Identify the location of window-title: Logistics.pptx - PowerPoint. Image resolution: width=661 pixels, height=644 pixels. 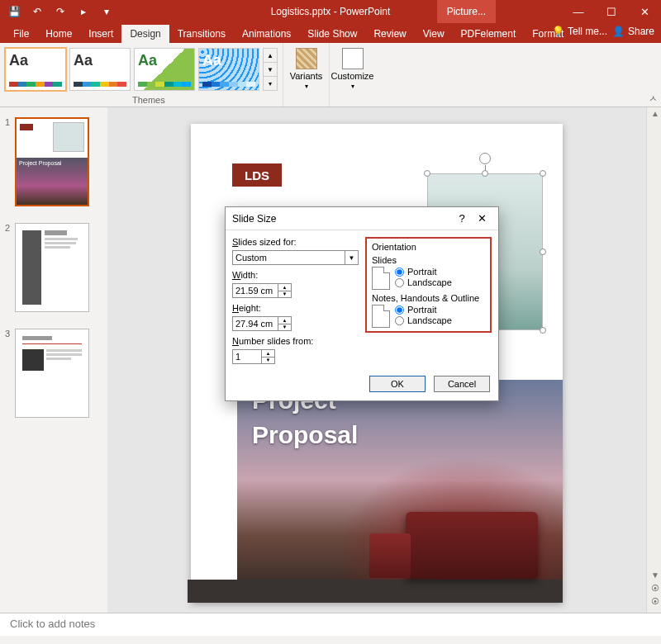
(330, 12).